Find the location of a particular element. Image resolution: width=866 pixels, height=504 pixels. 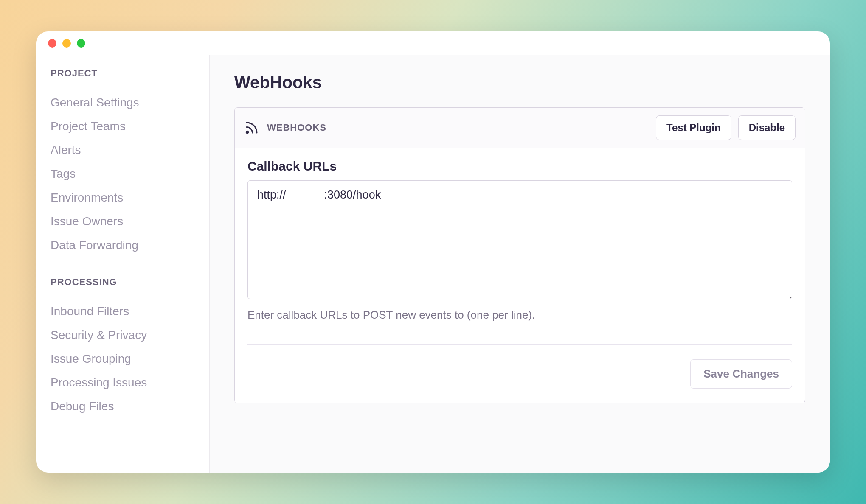

webhook-icon is located at coordinates (252, 128).